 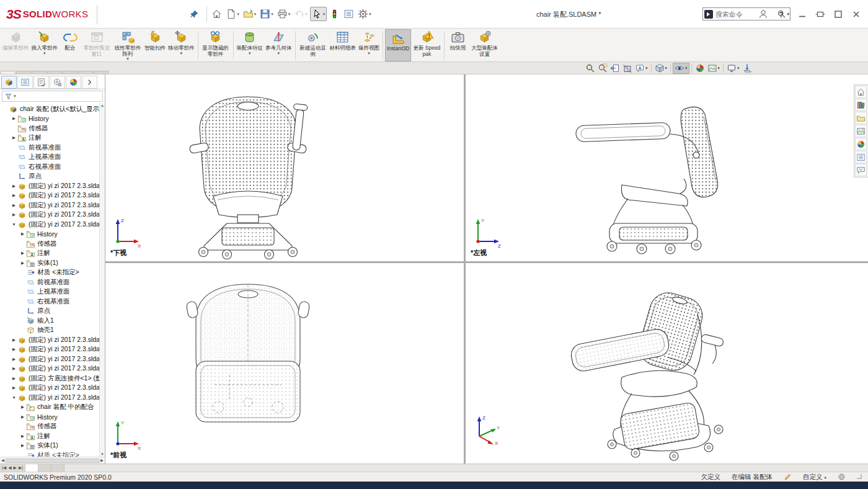 I want to click on ribbon-button: 配合 ▾, so click(x=70, y=45).